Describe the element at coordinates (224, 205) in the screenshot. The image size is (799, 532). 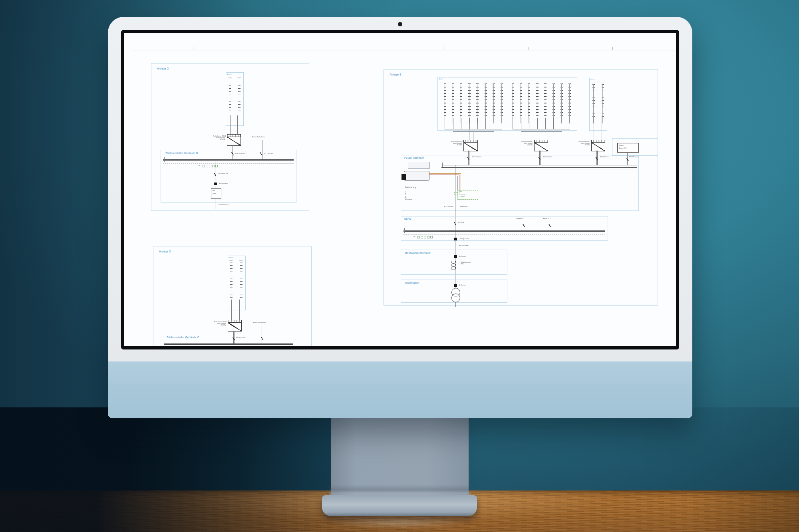
I see `cable-label: NAYY-J 4x50 mm²` at that location.